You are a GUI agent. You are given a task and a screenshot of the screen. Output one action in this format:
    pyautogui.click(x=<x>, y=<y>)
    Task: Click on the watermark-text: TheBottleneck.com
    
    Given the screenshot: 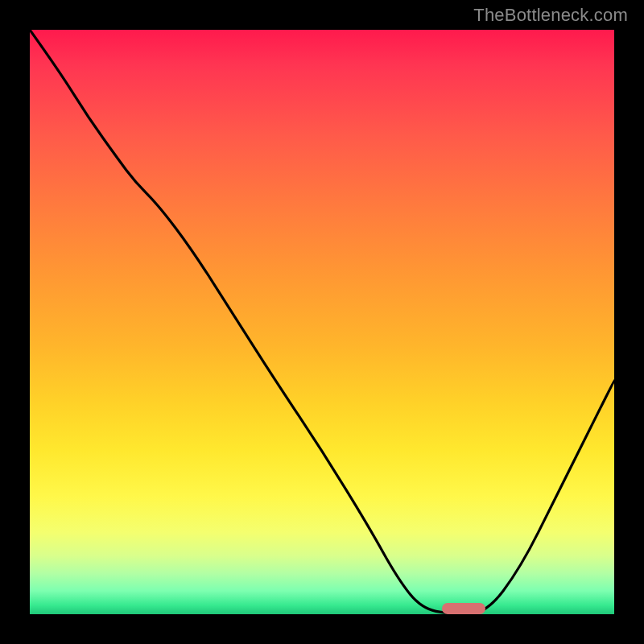 What is the action you would take?
    pyautogui.click(x=551, y=15)
    